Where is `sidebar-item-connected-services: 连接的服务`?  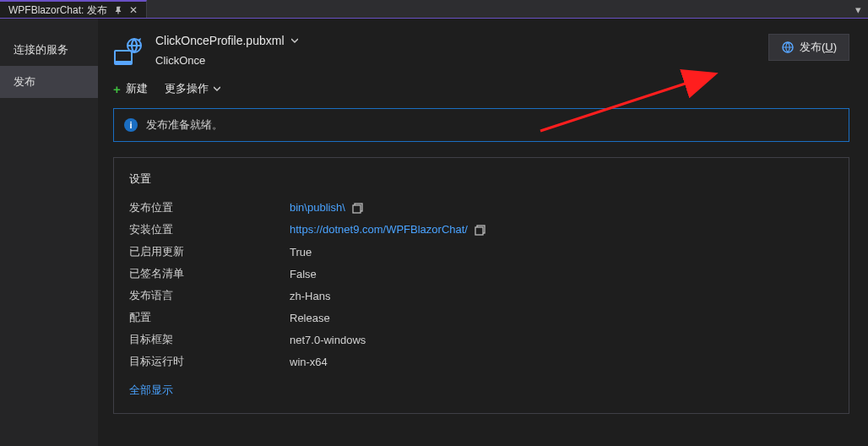
sidebar-item-connected-services: 连接的服务 is located at coordinates (49, 50).